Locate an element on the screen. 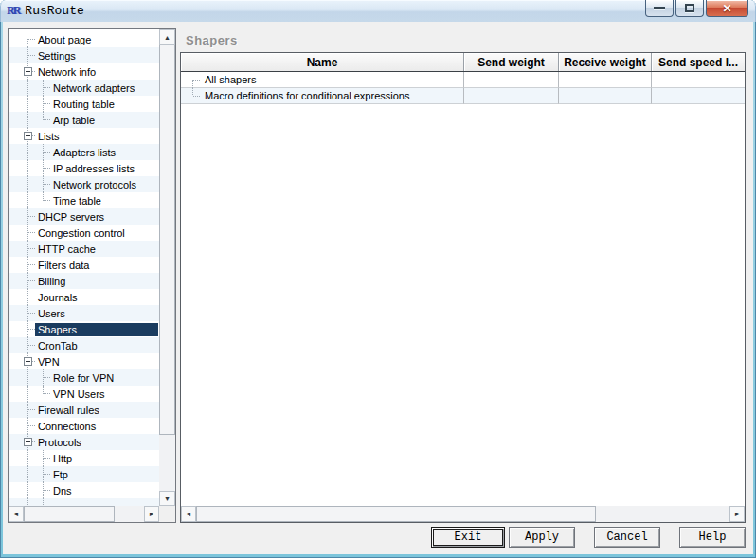 The width and height of the screenshot is (756, 558). sidebar-item-network-info: Network info is located at coordinates (83, 72).